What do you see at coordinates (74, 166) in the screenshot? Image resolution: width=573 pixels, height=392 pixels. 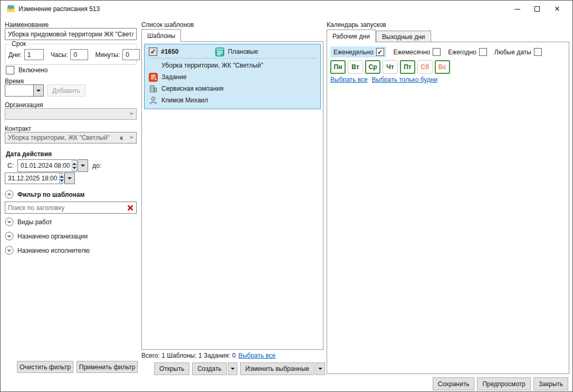 I see `date-from-spinner` at bounding box center [74, 166].